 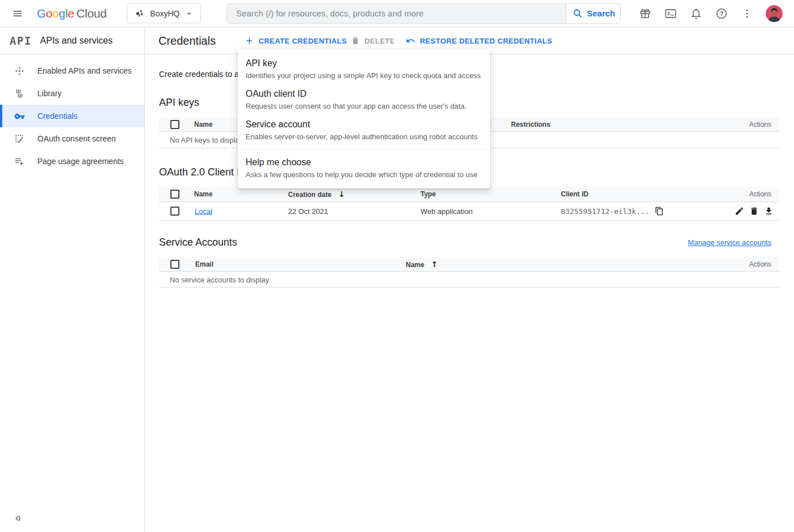 I want to click on plus-icon, so click(x=249, y=41).